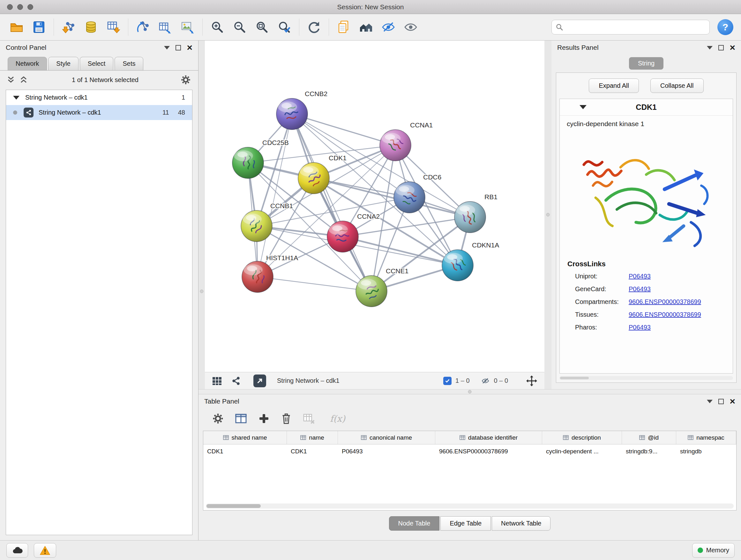 The image size is (741, 560). I want to click on edge-CCNB2-CCNE1, so click(332, 202).